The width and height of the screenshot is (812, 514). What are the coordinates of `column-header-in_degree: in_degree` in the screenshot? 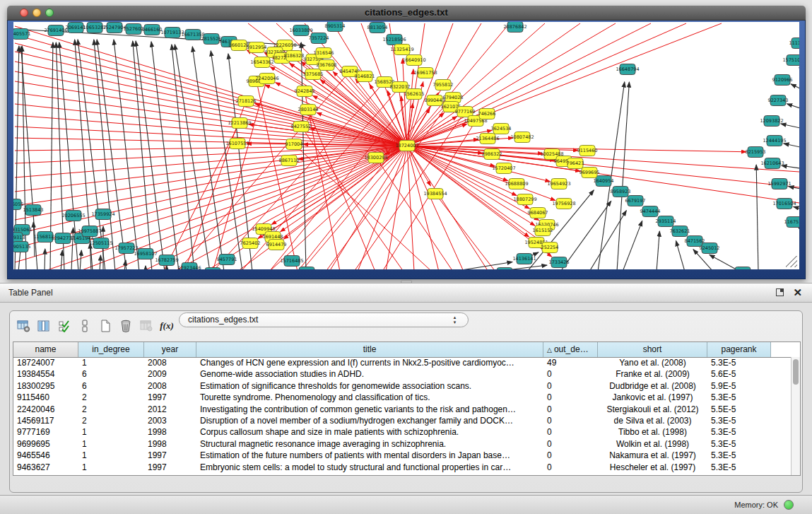 It's located at (112, 349).